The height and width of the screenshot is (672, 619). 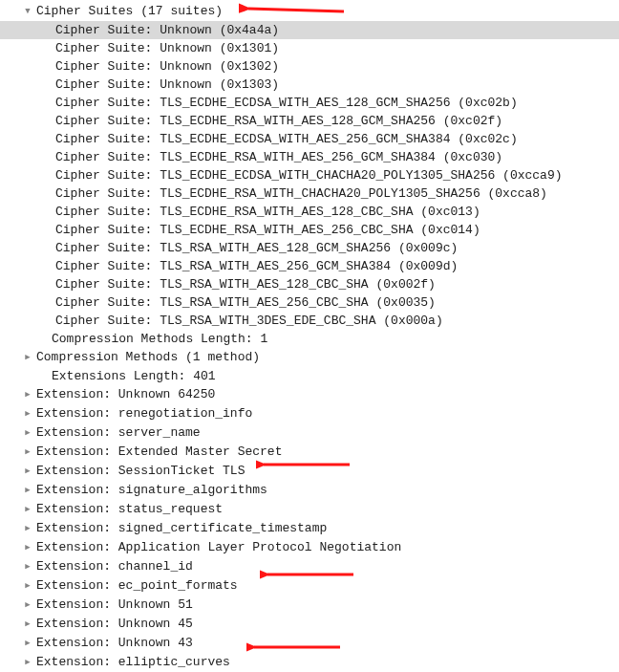 What do you see at coordinates (319, 229) in the screenshot?
I see `cipher-suite-value: TLS_ECDHE_RSA_WITH_AES_256_CBC_SHA (0xc0…` at bounding box center [319, 229].